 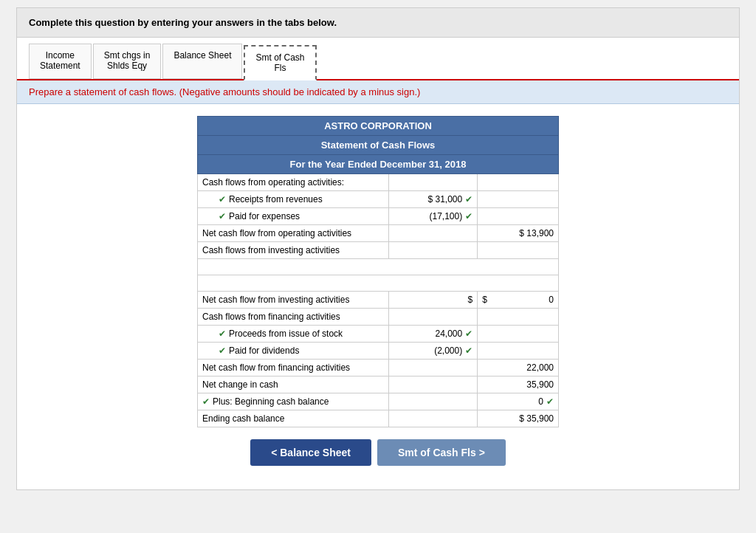 I want to click on instruction-main: Prepare a statement of cash flows., so click(x=103, y=92).